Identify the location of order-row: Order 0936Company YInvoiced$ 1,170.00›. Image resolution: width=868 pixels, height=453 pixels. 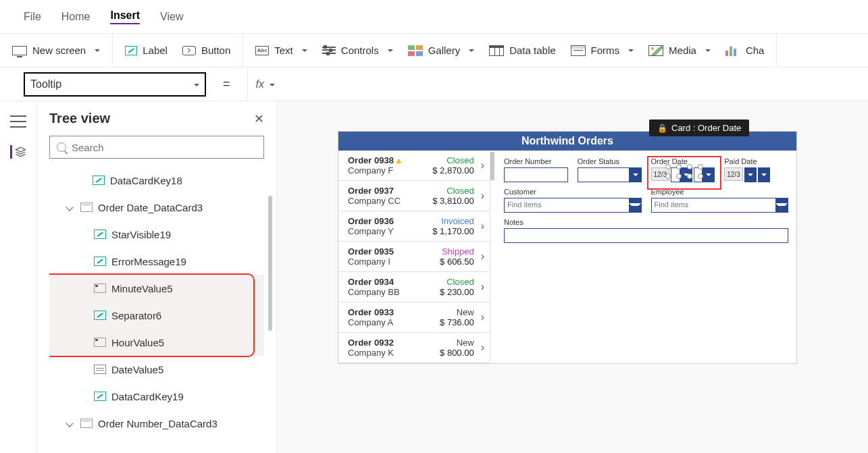
(414, 227).